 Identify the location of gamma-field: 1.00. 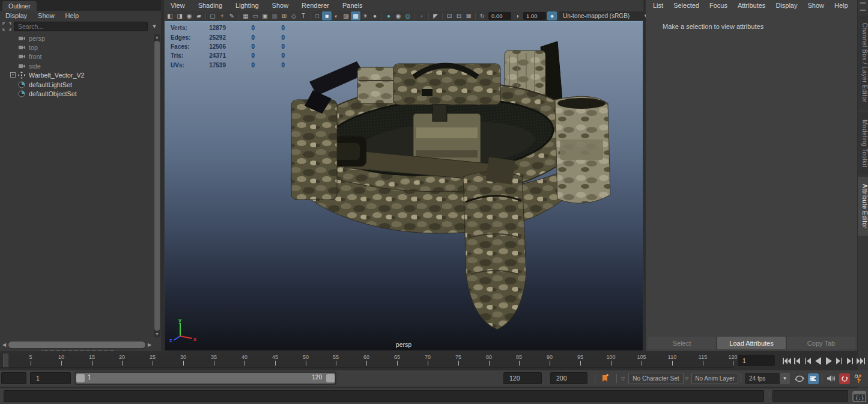
(535, 16).